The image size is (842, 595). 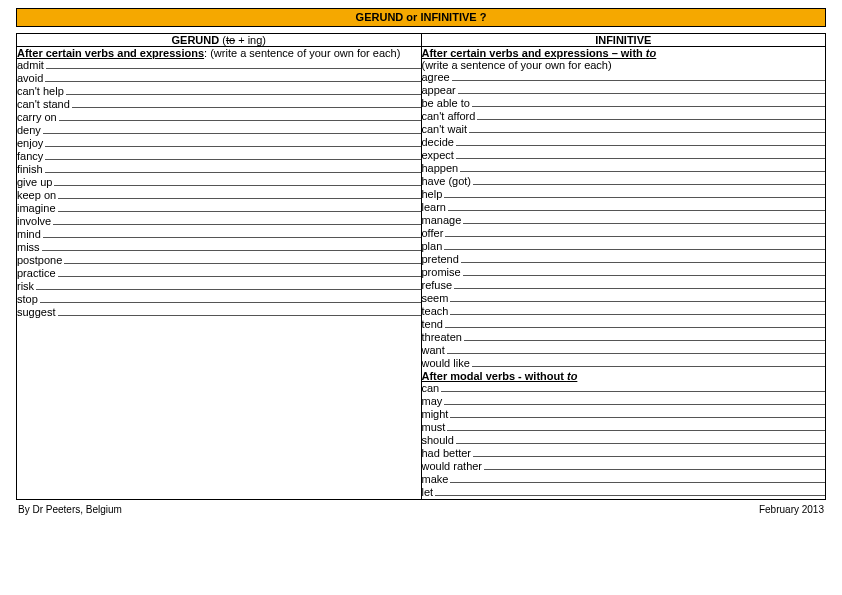 What do you see at coordinates (624, 298) in the screenshot?
I see `blank-line-row: seem` at bounding box center [624, 298].